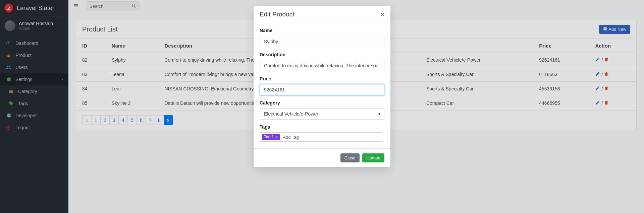  I want to click on label-desc: Description, so click(322, 55).